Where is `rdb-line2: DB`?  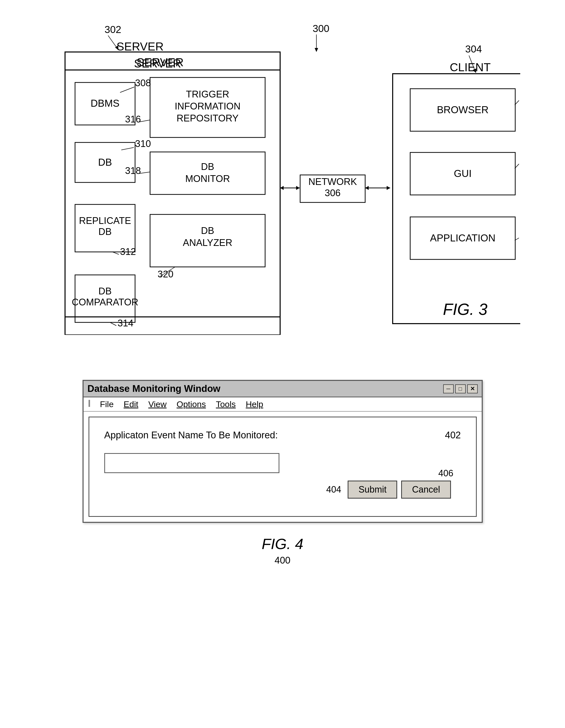
rdb-line2: DB is located at coordinates (105, 232).